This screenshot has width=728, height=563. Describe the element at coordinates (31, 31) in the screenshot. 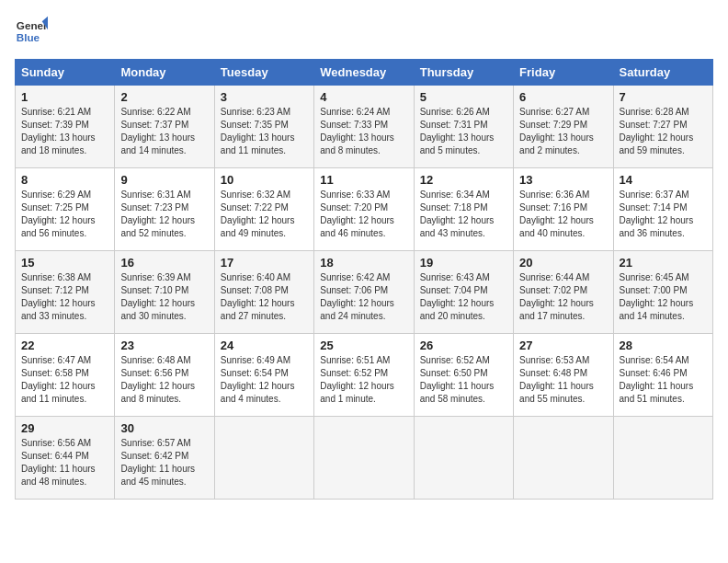

I see `logo: General Blue` at that location.